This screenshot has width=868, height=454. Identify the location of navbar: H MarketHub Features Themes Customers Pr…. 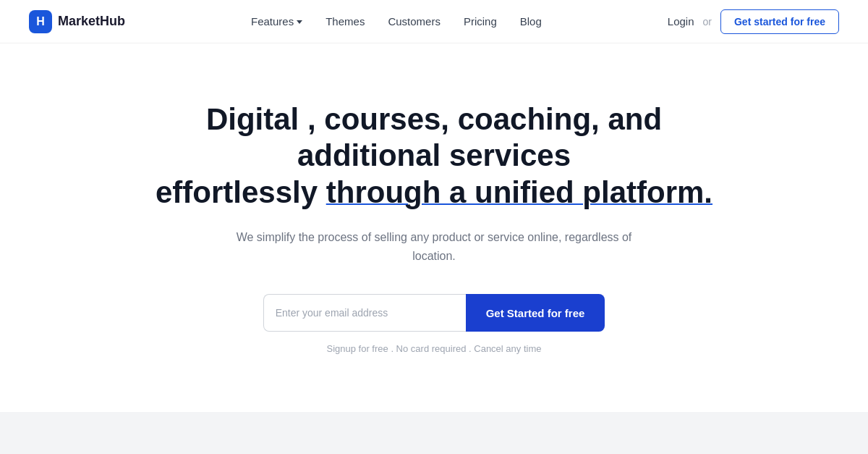
(434, 22).